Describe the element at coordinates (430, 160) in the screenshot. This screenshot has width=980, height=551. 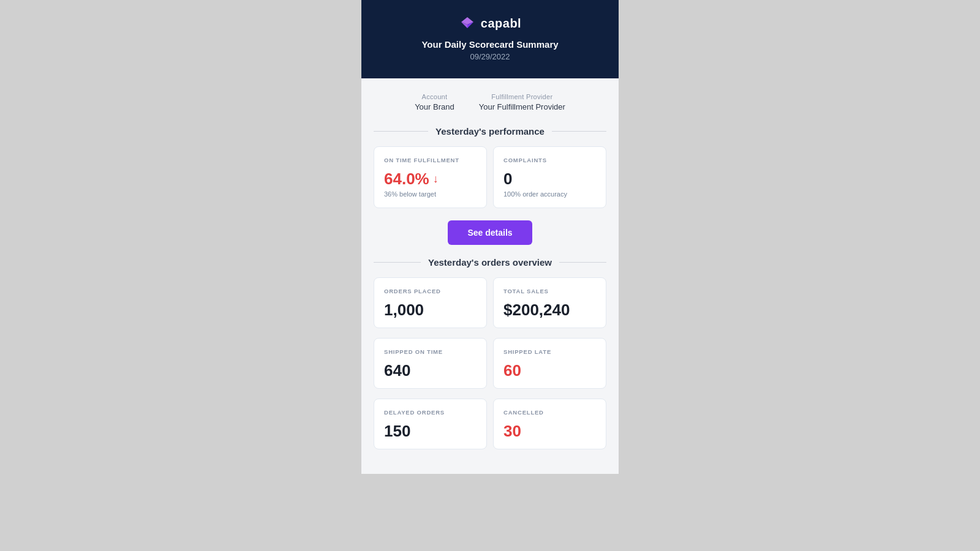
I see `on-time-fulfillment-label: ON TIME FULFILLMENT` at that location.